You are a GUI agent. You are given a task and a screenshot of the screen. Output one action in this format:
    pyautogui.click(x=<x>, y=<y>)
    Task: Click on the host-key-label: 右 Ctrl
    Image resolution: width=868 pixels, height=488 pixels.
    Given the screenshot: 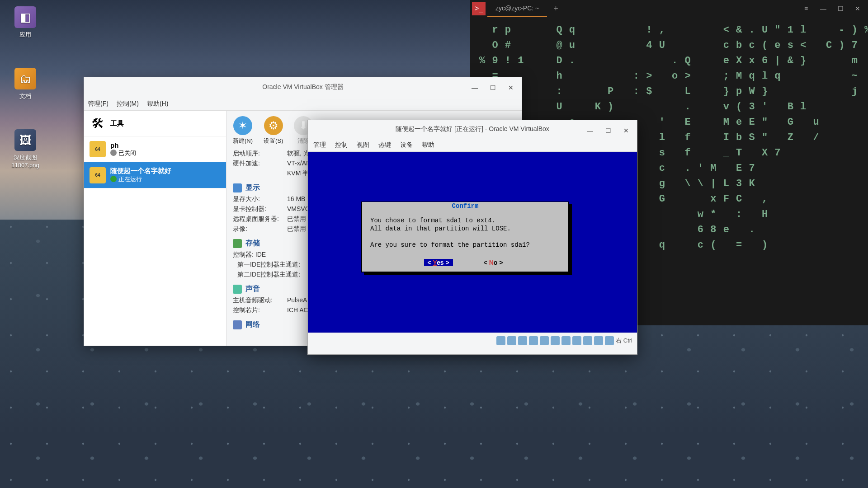 What is the action you would take?
    pyautogui.click(x=624, y=341)
    